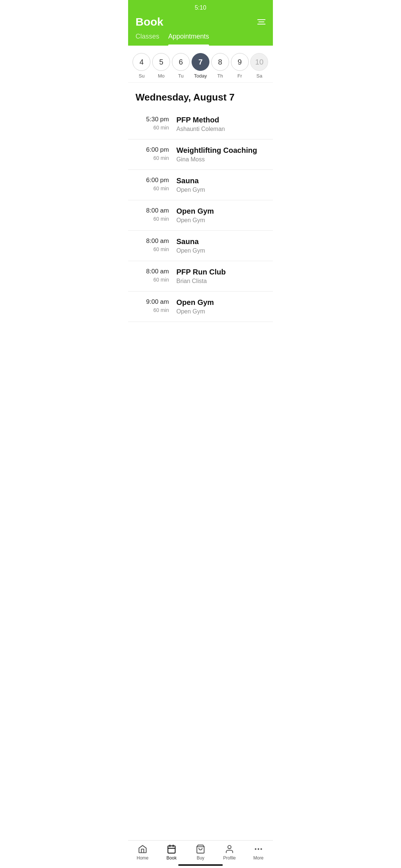 This screenshot has height=868, width=401. What do you see at coordinates (200, 307) in the screenshot?
I see `list-item: 9:00 am 60 min Open Gym Open Gym` at bounding box center [200, 307].